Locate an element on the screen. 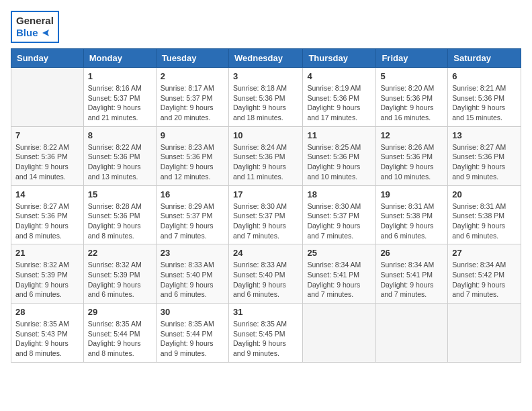  day-number: 22 is located at coordinates (120, 253).